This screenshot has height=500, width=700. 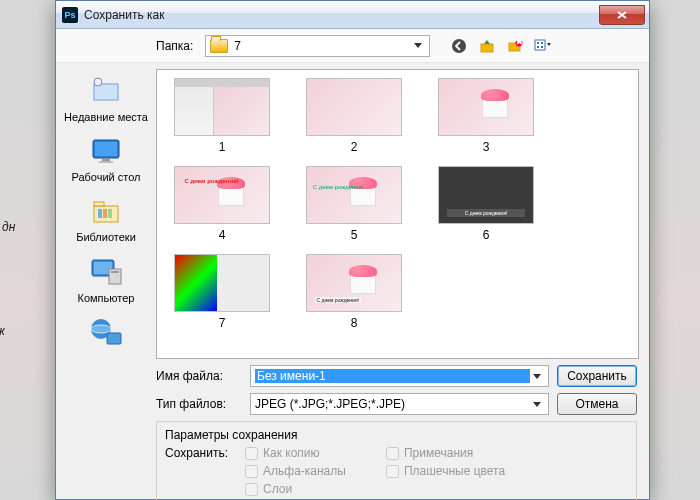 What do you see at coordinates (446, 471) in the screenshot?
I see `spot-checkbox: Плашечные цвета` at bounding box center [446, 471].